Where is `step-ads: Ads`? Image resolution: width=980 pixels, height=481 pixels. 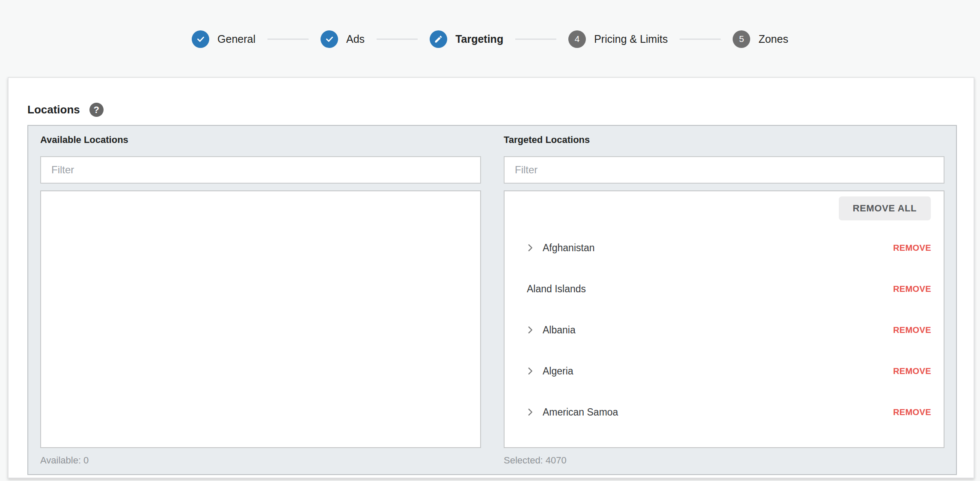 step-ads: Ads is located at coordinates (342, 39).